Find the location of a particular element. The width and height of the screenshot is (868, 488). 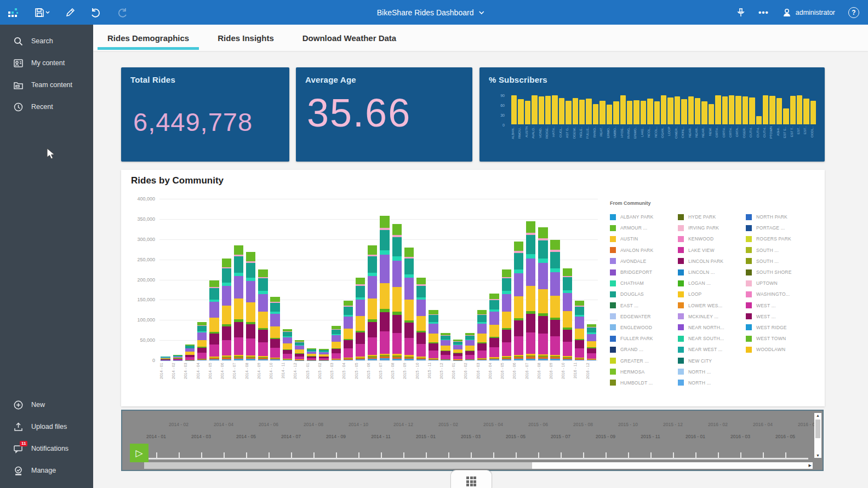

legend-item: WEST ... is located at coordinates (779, 306).